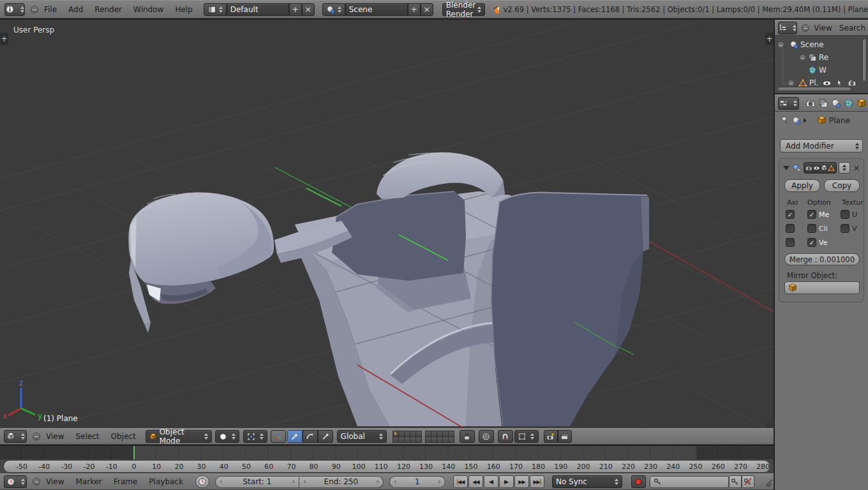 The height and width of the screenshot is (490, 868). Describe the element at coordinates (467, 436) in the screenshot. I see `lock-to-scene-button` at that location.